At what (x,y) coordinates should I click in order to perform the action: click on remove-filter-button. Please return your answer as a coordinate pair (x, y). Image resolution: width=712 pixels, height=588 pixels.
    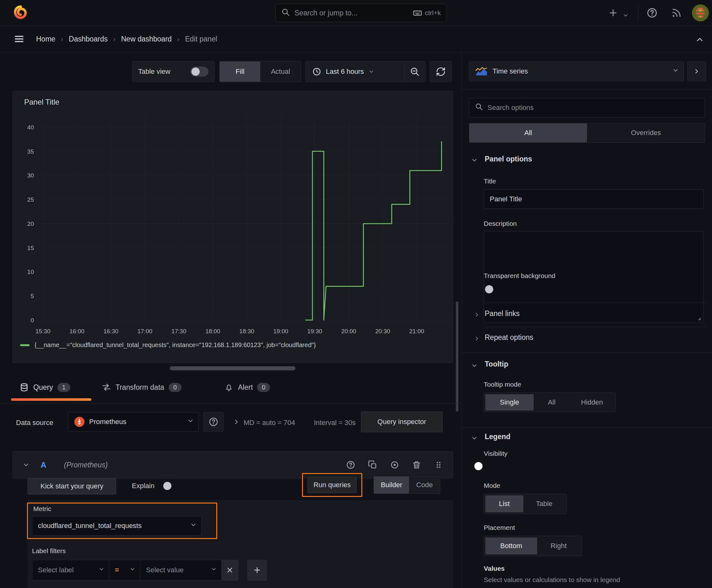
    Looking at the image, I should click on (230, 570).